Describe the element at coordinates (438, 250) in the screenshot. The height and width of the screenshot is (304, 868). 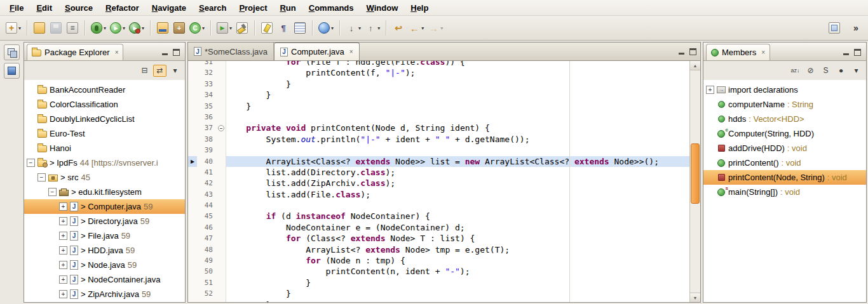
I see `code-line-48: 48 ArrayList<? extends Node> tmp = e.get…` at that location.